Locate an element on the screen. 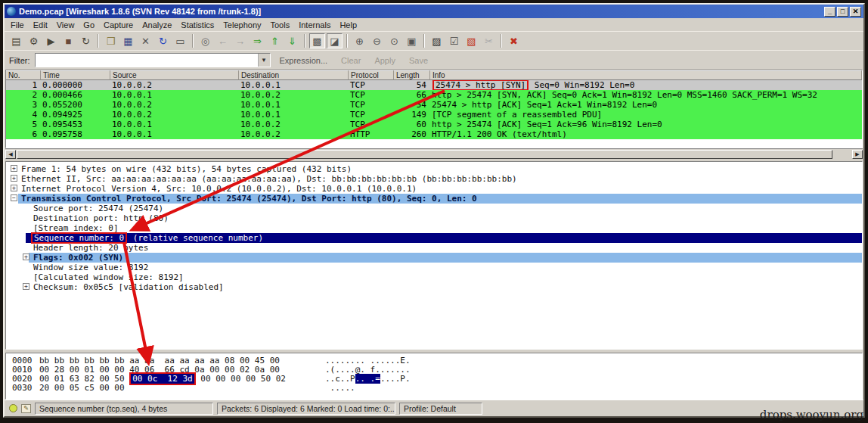 This screenshot has width=868, height=423. go-to-packet-icon: ⇒ is located at coordinates (257, 41).